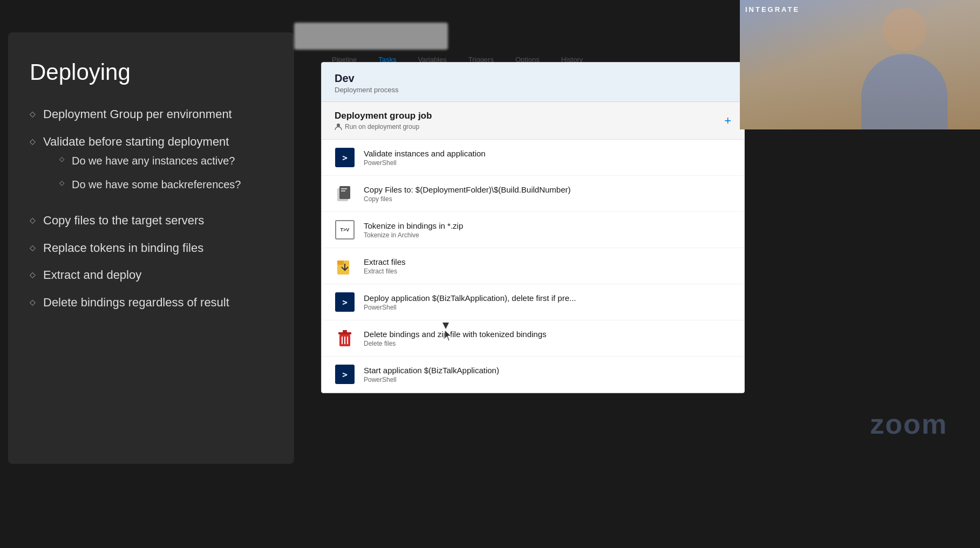  I want to click on task-name-copy: Copy Files to: $(DeploymentFolder)\$(Bui…, so click(547, 190).